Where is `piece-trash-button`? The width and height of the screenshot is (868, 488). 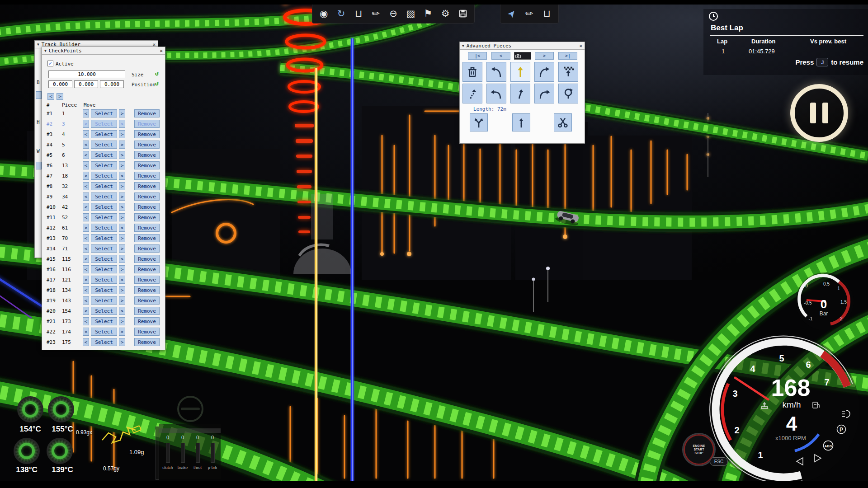 piece-trash-button is located at coordinates (472, 72).